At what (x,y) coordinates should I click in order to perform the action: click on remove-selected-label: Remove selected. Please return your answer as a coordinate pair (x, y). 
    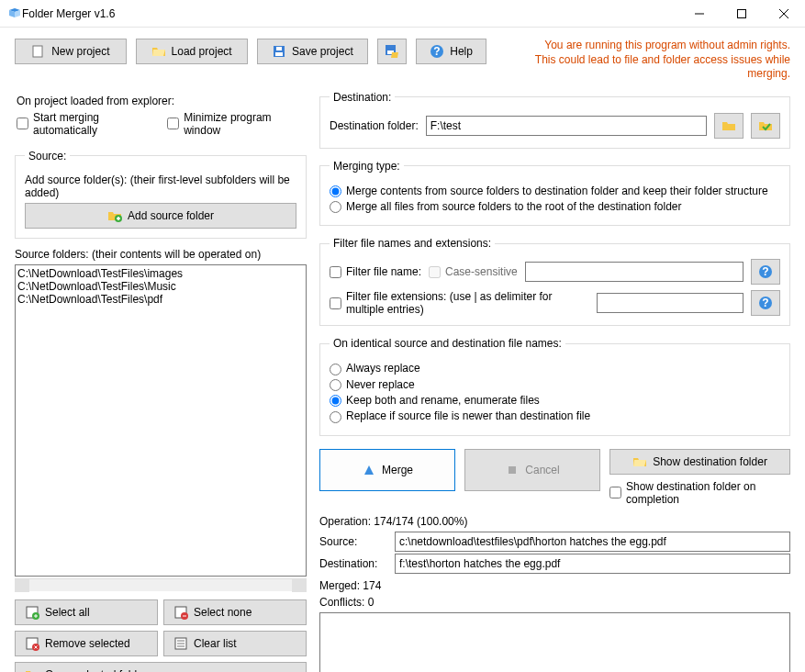
    Looking at the image, I should click on (88, 644).